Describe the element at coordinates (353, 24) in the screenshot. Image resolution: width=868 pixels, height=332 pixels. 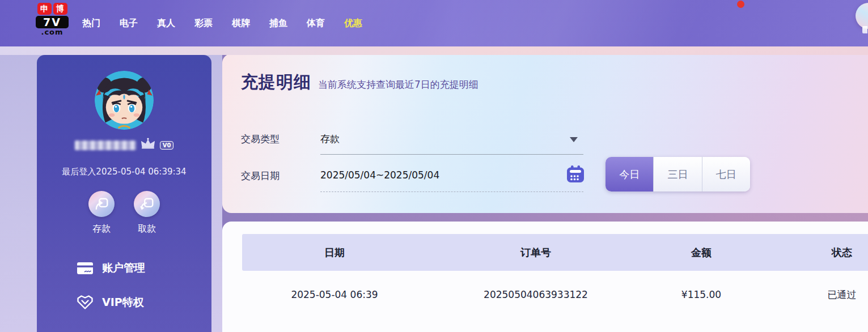
I see `nav-item-promos: 优惠` at that location.